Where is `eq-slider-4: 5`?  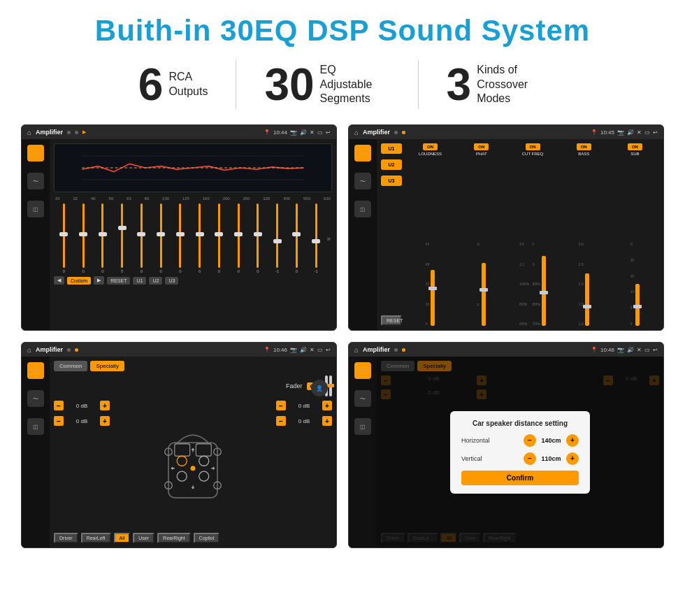
eq-slider-4: 5 is located at coordinates (122, 238).